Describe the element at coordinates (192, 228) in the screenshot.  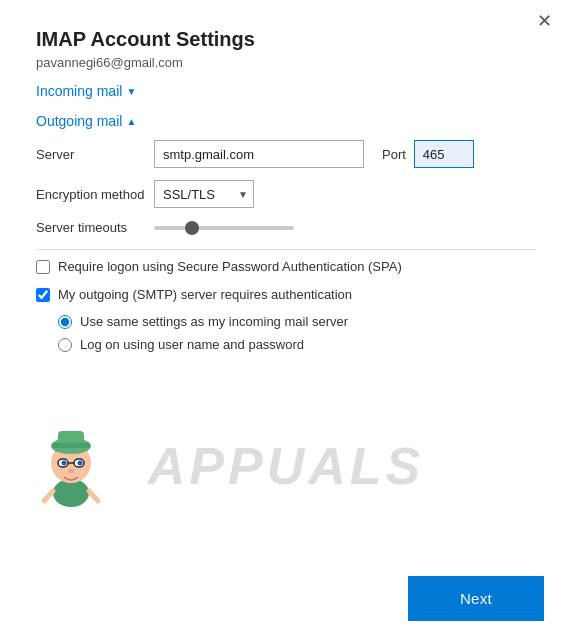
I see `server-timeouts-thumb` at that location.